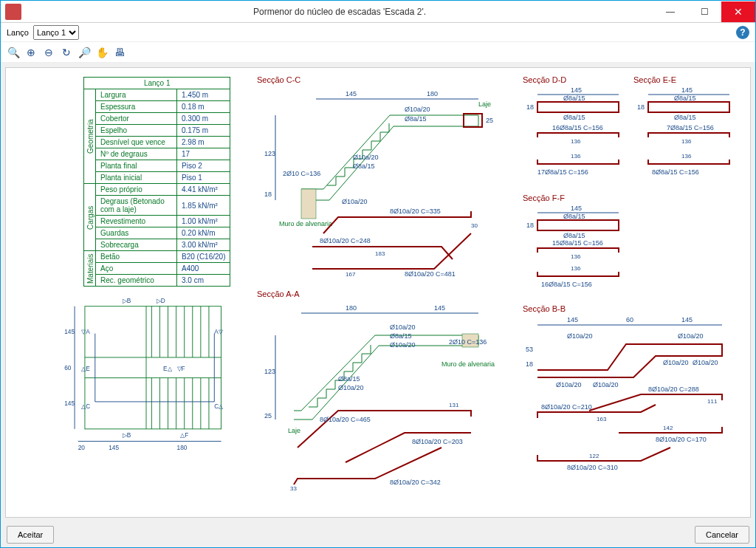  What do you see at coordinates (574, 137) in the screenshot?
I see `section-dd: Secção D-D 145 18 Ø8a/15 Ø8a/15 16Ø8a/15…` at bounding box center [574, 137].